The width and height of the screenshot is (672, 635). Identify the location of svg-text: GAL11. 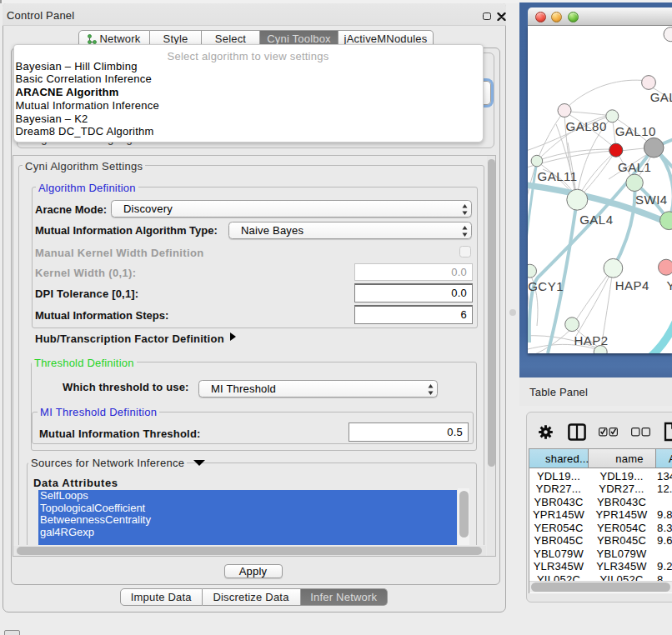
(558, 177).